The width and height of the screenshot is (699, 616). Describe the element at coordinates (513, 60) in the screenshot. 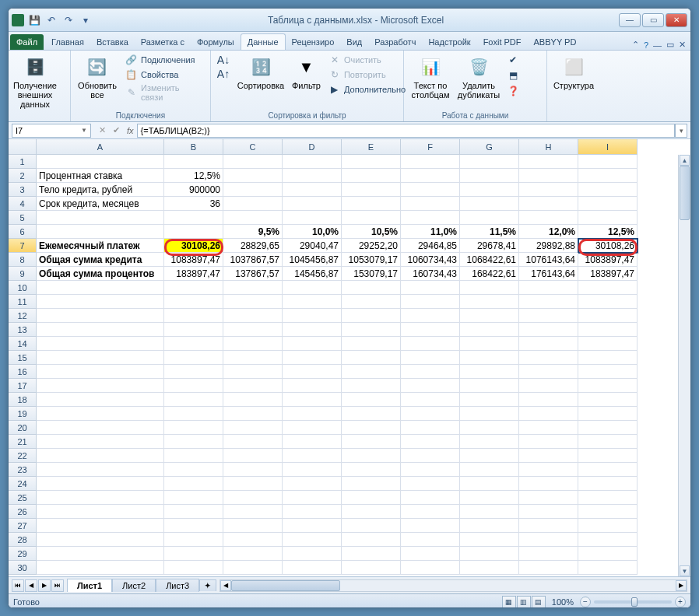

I see `data-validation-button: ✔` at that location.